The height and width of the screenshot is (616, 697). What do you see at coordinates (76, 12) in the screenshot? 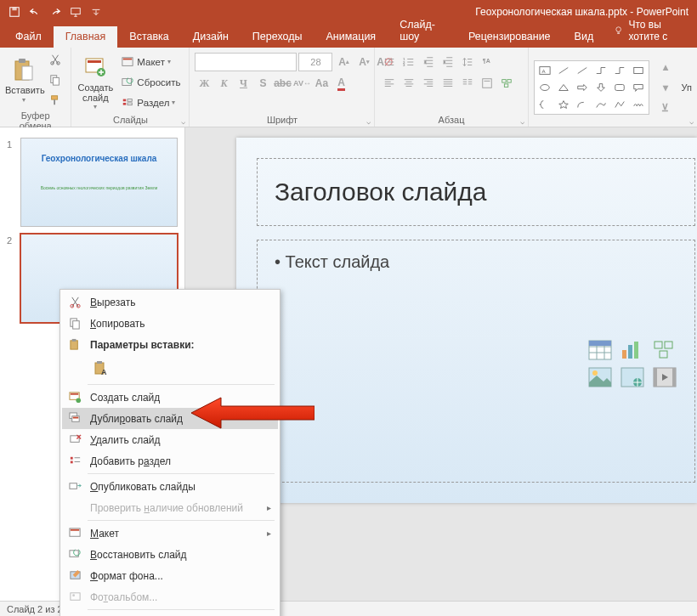
I see `start-slideshow-icon` at bounding box center [76, 12].